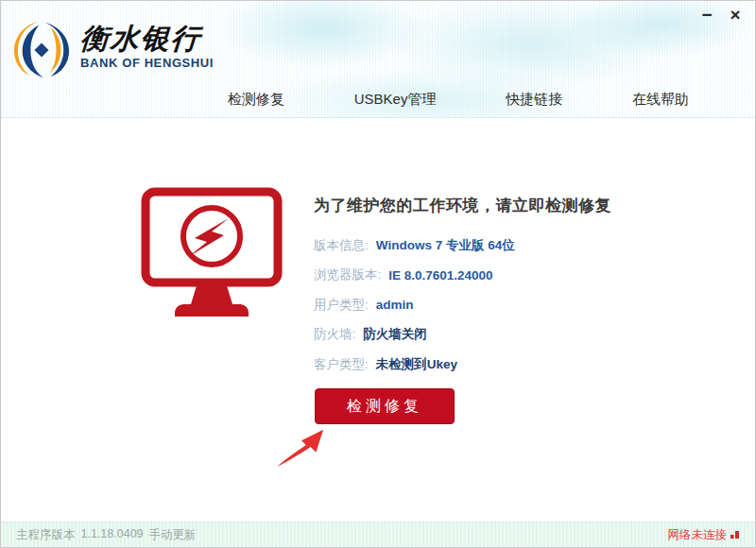 This screenshot has width=756, height=548. I want to click on info-row-os-version: 版本信息: Windows 7 专业版 64位, so click(517, 246).